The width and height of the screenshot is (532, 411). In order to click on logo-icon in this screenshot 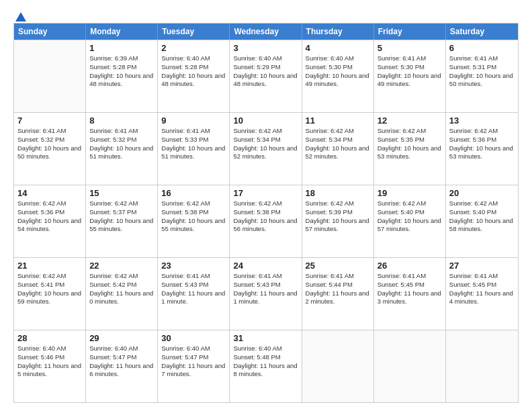, I will do `click(21, 17)`.